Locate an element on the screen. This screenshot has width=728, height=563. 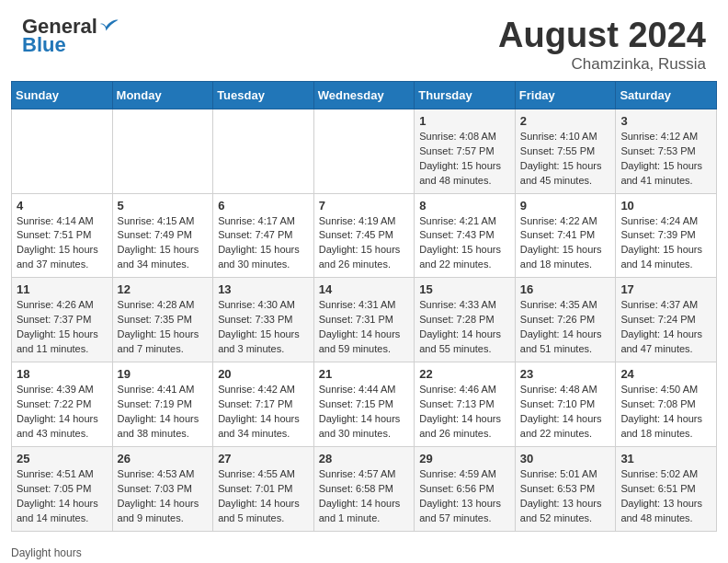
day-info: Sunrise: 4:22 AMSunset: 7:41 PMDaylight:… is located at coordinates (566, 244).